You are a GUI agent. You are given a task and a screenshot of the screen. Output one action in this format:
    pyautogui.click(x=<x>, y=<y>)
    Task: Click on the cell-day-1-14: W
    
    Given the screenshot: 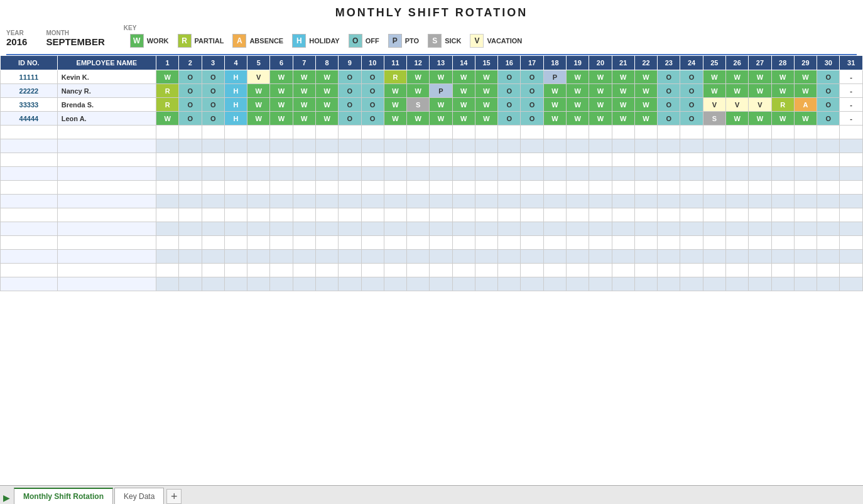 What is the action you would take?
    pyautogui.click(x=486, y=91)
    